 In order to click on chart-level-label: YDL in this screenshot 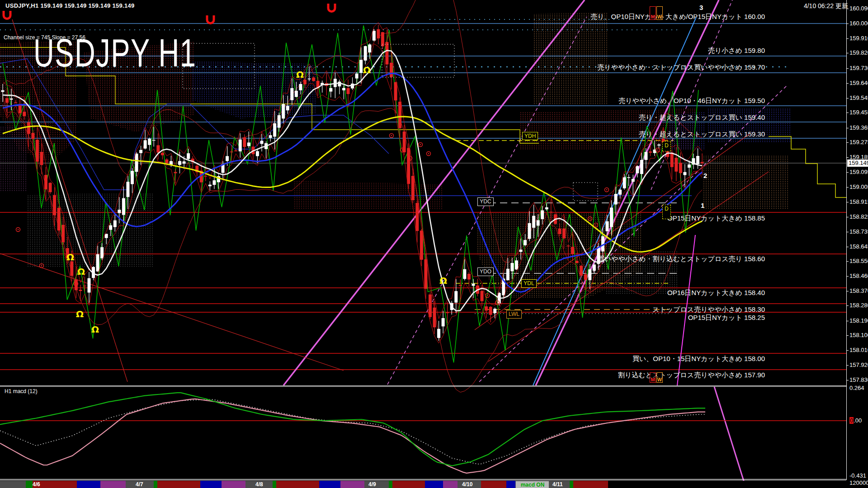, I will do `click(529, 284)`.